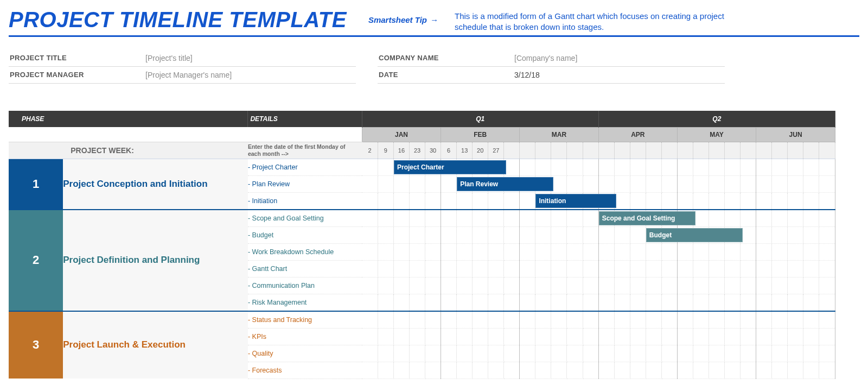 The image size is (868, 391). I want to click on task-label: Budget, so click(305, 235).